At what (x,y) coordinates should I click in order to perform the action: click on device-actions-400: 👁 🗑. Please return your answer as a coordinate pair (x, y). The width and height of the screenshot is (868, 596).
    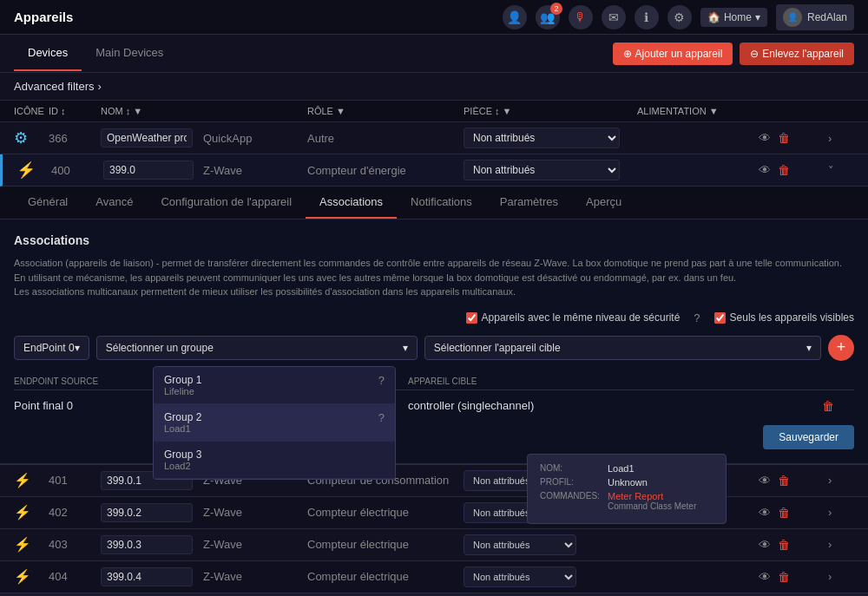
    Looking at the image, I should click on (793, 170).